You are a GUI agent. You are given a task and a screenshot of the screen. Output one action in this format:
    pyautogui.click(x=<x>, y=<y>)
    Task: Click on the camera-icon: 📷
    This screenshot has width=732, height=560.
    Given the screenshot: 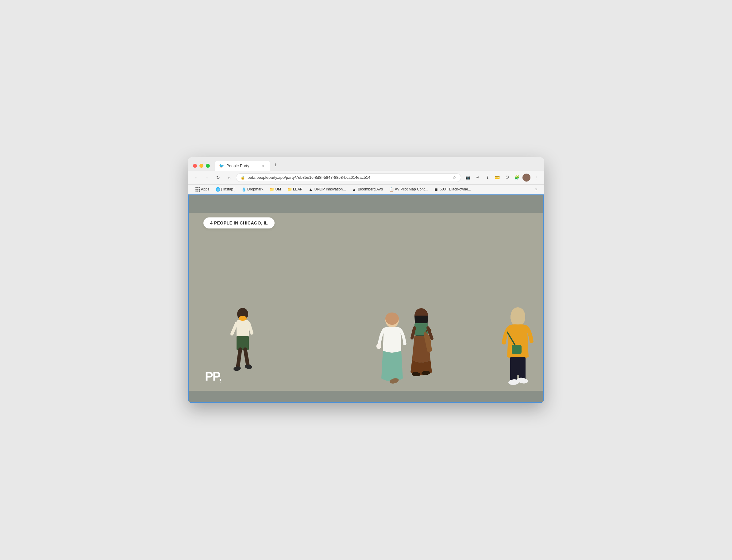 What is the action you would take?
    pyautogui.click(x=468, y=178)
    